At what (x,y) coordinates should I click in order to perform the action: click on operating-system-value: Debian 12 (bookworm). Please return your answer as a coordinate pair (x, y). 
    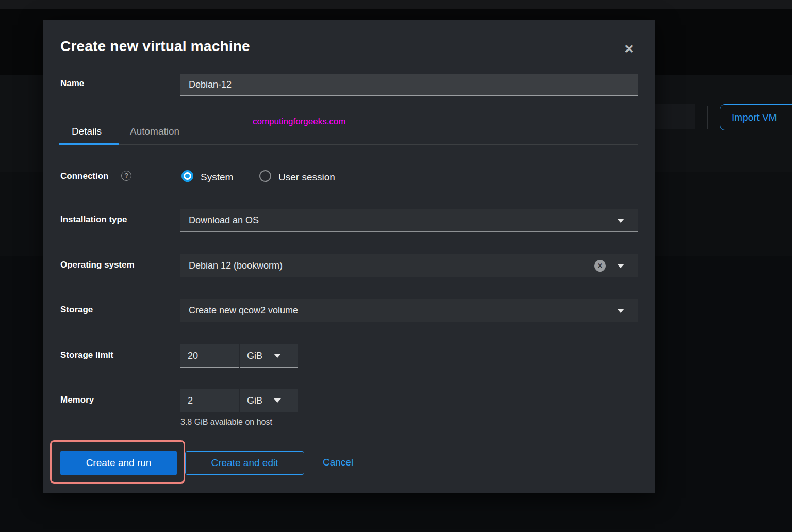
    Looking at the image, I should click on (236, 266).